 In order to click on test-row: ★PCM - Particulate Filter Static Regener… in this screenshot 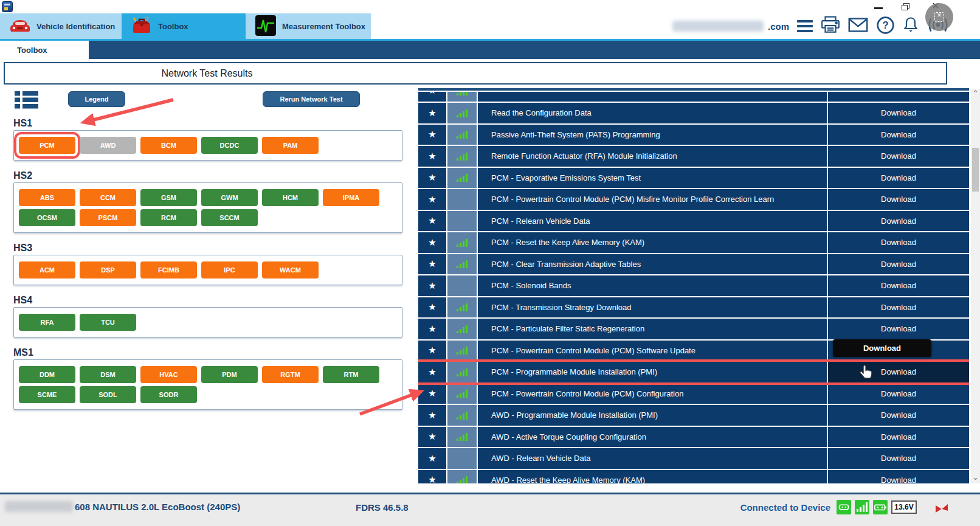, I will do `click(694, 329)`.